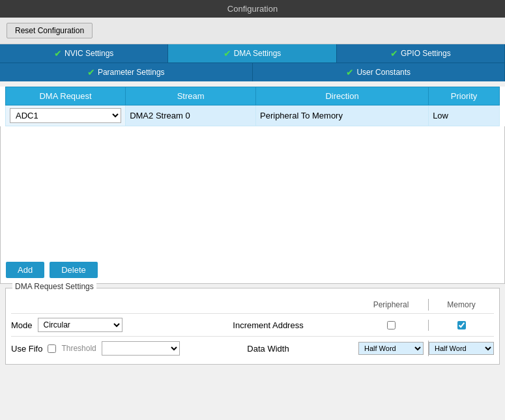  Describe the element at coordinates (391, 326) in the screenshot. I see `increment-peripheral-checkbox` at that location.